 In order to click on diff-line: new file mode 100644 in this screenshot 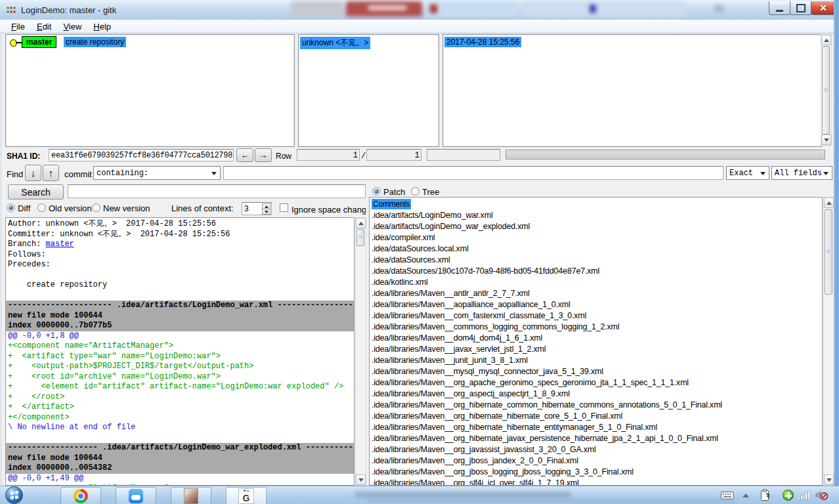, I will do `click(180, 316)`.